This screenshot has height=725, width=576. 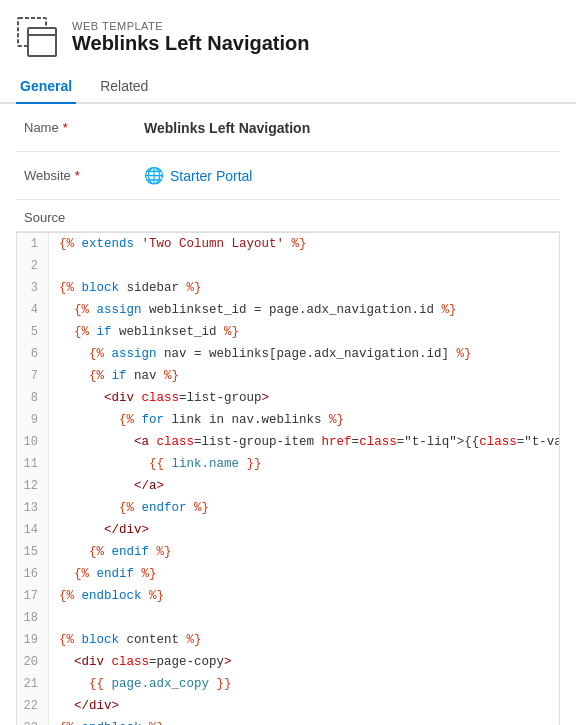 I want to click on code-line: 17{% endblock %}, so click(x=288, y=596).